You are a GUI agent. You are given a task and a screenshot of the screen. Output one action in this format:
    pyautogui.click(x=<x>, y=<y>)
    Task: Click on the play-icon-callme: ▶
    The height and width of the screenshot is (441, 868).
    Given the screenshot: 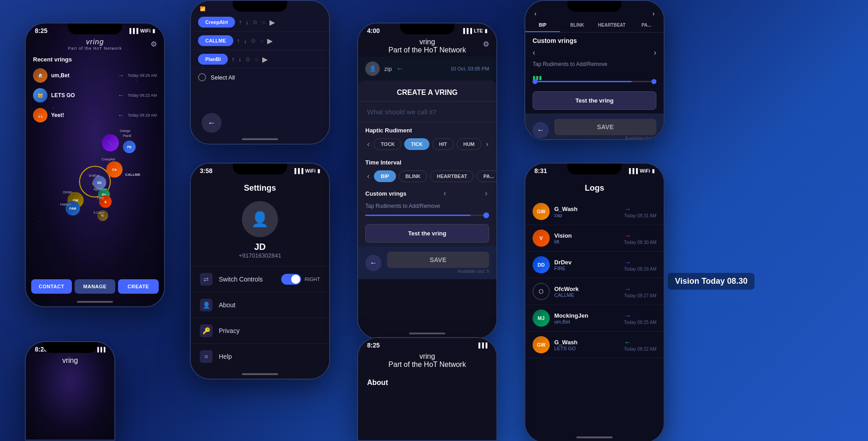 What is the action you would take?
    pyautogui.click(x=270, y=41)
    